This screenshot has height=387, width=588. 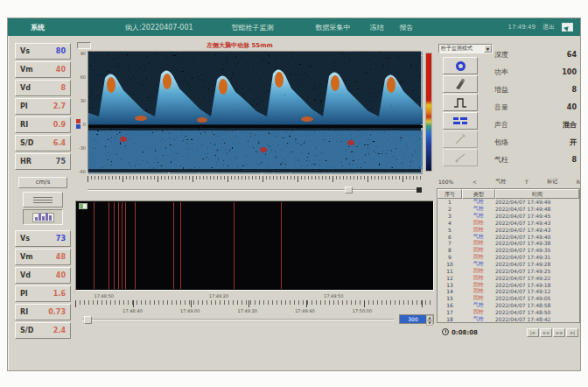 What do you see at coordinates (219, 296) in the screenshot?
I see `time-label: 17:49:20` at bounding box center [219, 296].